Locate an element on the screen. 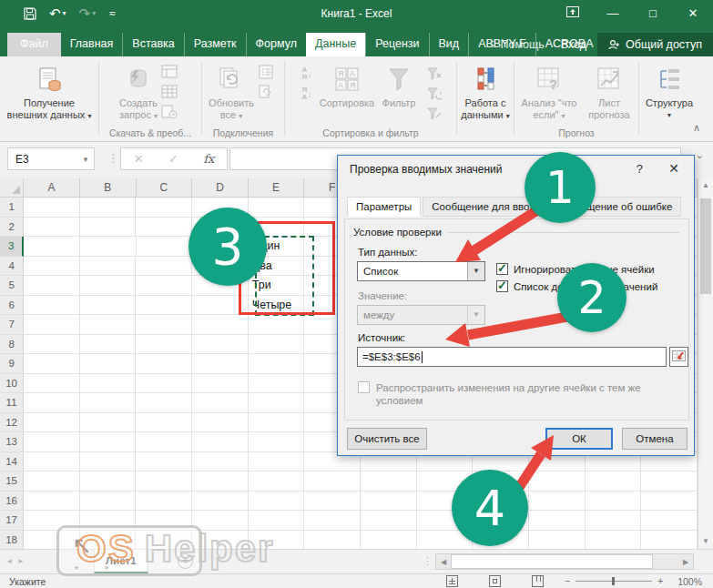 Image resolution: width=713 pixels, height=588 pixels. tab-data: Данные is located at coordinates (335, 45).